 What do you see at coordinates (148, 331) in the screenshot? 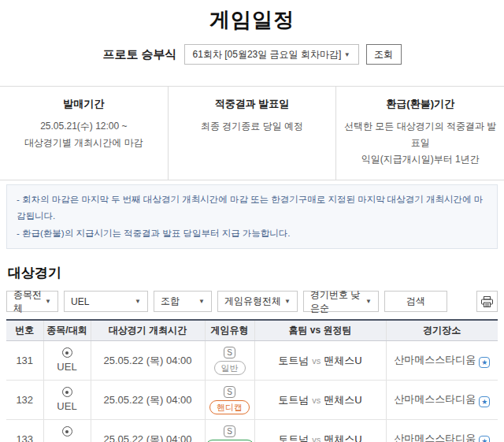
I see `header-time: 대상경기 개최시간` at bounding box center [148, 331].